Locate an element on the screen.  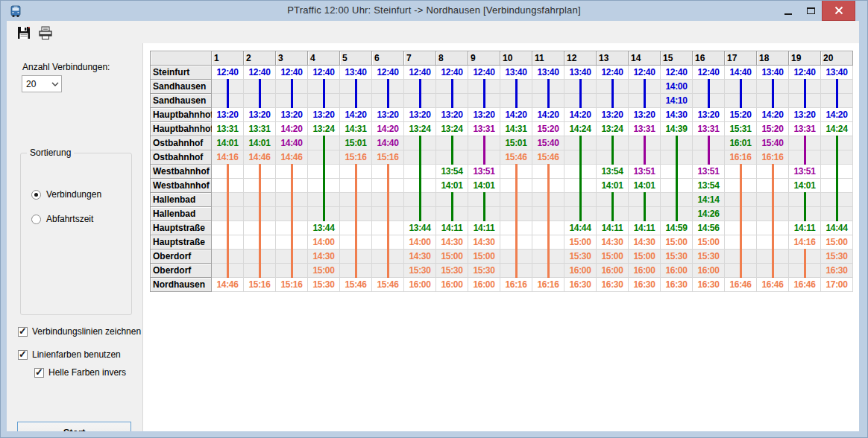
station-label: Westbahnhof is located at coordinates (181, 186).